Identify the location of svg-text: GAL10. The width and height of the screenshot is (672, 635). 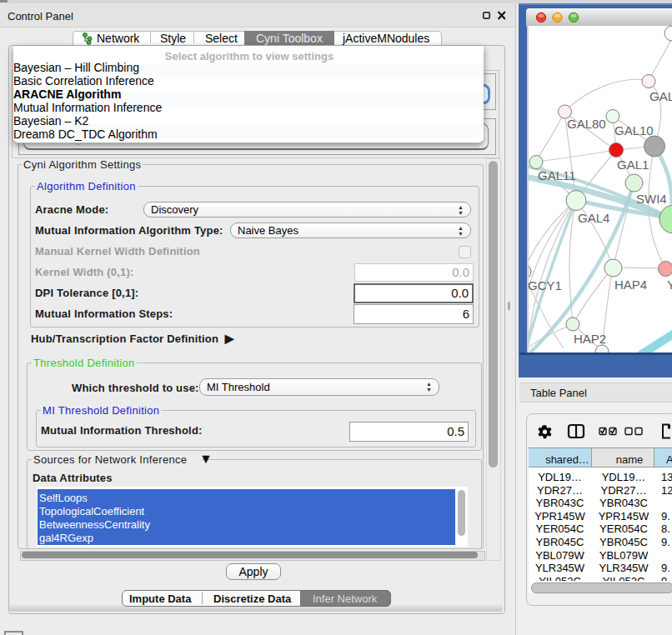
(634, 130).